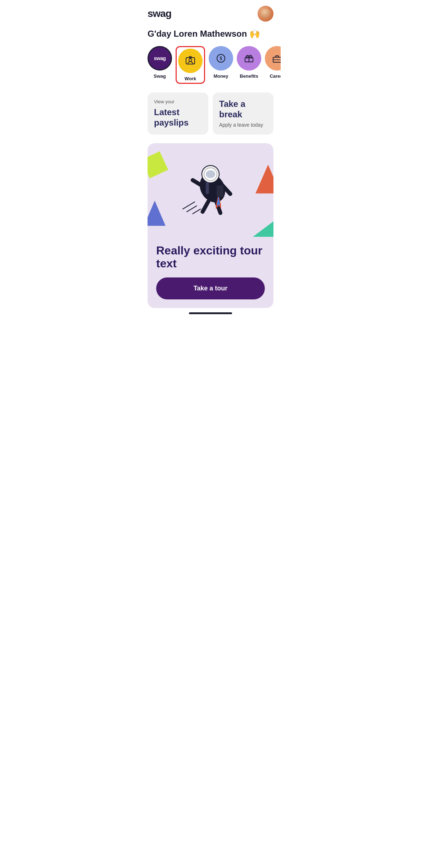 The height and width of the screenshot is (868, 421). What do you see at coordinates (190, 61) in the screenshot?
I see `nav-circle-work` at bounding box center [190, 61].